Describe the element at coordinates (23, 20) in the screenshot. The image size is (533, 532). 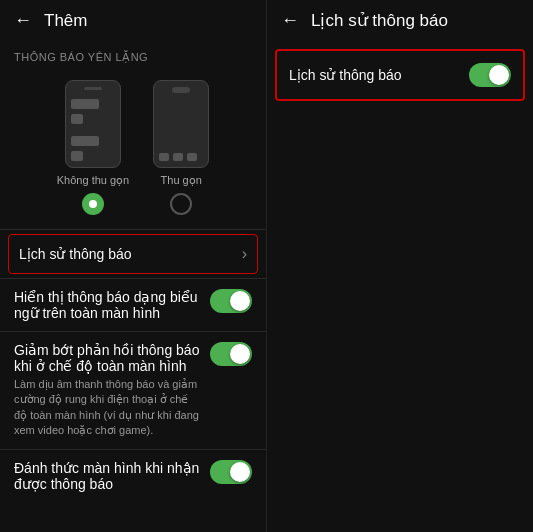
I see `left-back-button: ←` at that location.